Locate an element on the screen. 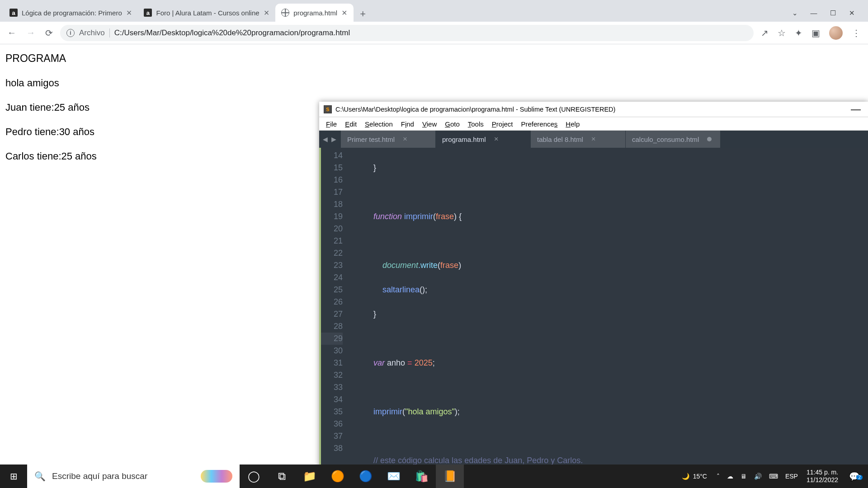 This screenshot has width=868, height=488. input-language: ESP is located at coordinates (792, 476).